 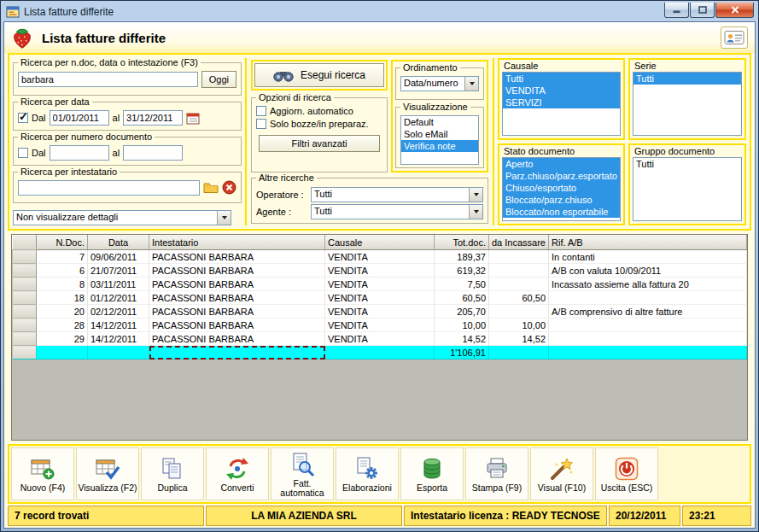 What do you see at coordinates (380, 284) in the screenshot?
I see `table-row: 803/11/2011PACASSONI BARBARAVENDITA7,50I…` at bounding box center [380, 284].